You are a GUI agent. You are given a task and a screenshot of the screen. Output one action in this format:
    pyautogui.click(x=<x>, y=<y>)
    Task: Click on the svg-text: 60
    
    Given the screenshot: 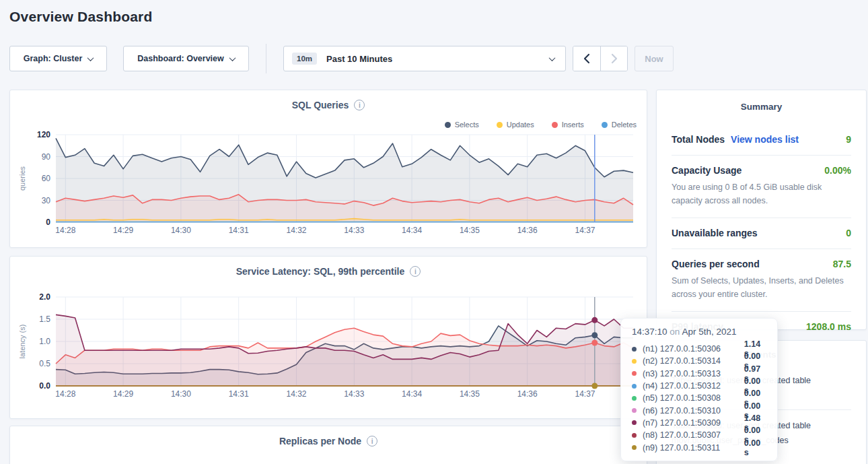 What is the action you would take?
    pyautogui.click(x=46, y=178)
    